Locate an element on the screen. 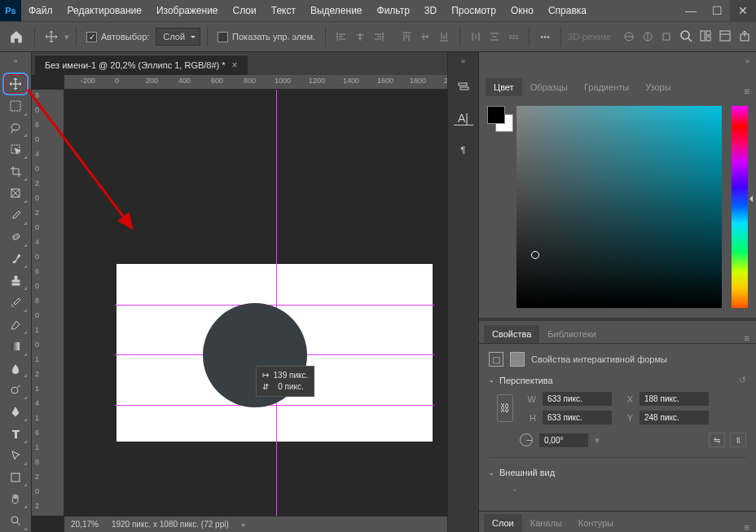  autoselect-checkbox: Автовыбор: is located at coordinates (117, 37).